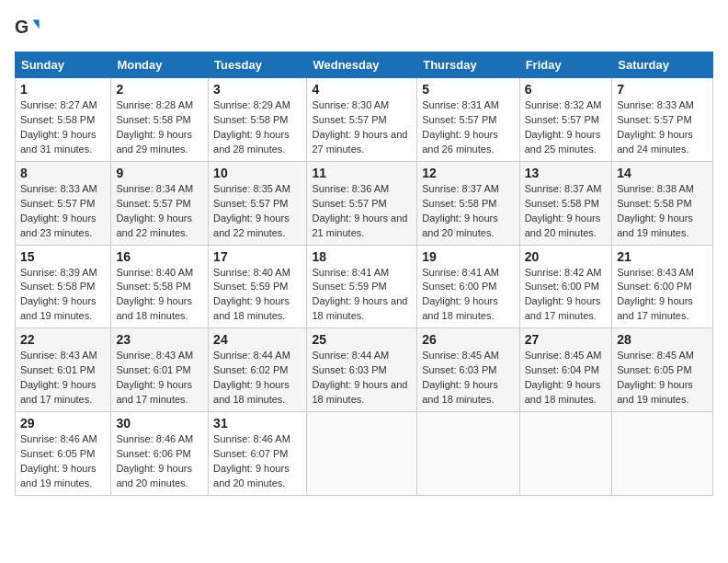 The height and width of the screenshot is (563, 728). Describe the element at coordinates (252, 127) in the screenshot. I see `day-info: Sunrise: 8:29 AMSunset: 5:58 PMDaylight:…` at that location.